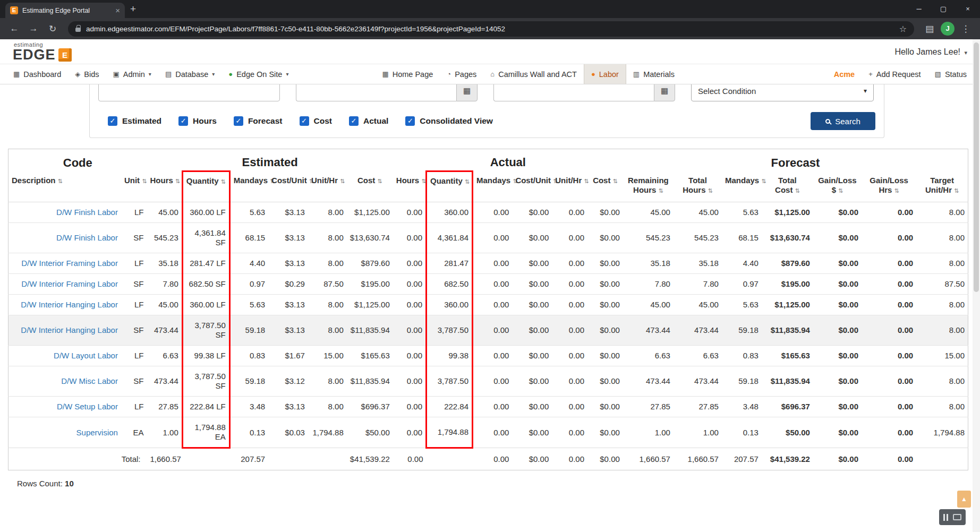 The width and height of the screenshot is (980, 532). What do you see at coordinates (249, 187) in the screenshot?
I see `column-header-mandays-4: Mandays⇅` at bounding box center [249, 187].